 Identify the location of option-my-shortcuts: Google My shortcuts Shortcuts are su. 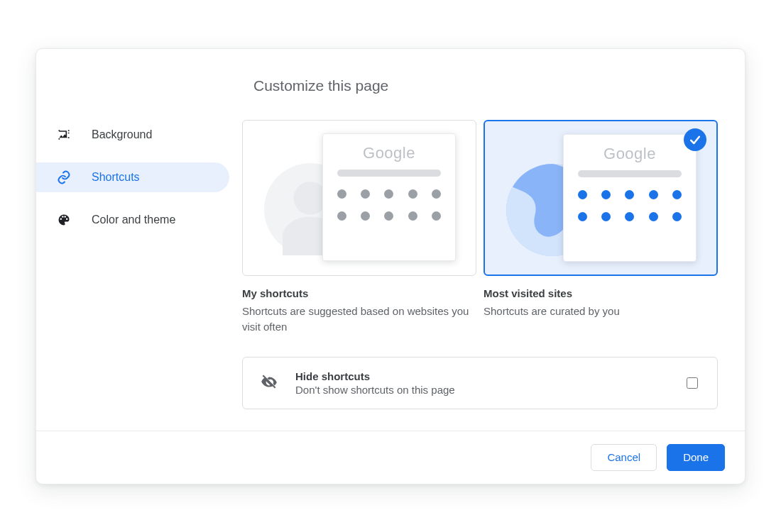
(359, 228).